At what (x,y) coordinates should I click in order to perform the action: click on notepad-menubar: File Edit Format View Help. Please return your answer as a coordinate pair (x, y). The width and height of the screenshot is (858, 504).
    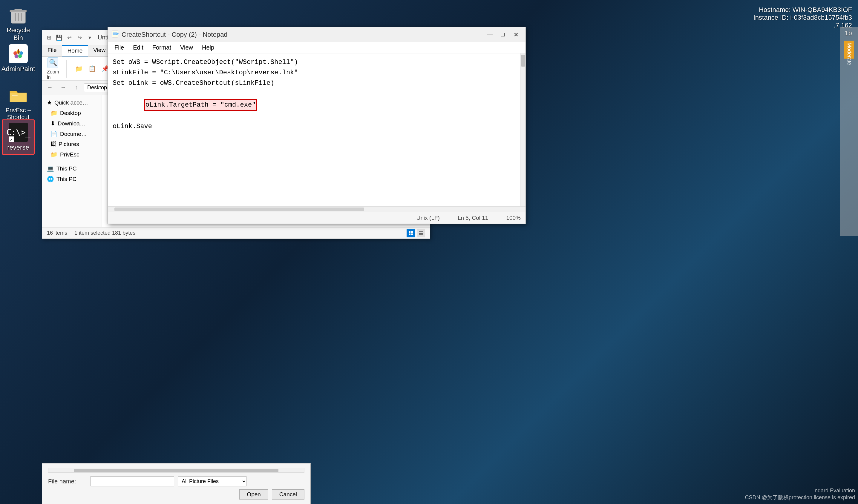
    Looking at the image, I should click on (317, 48).